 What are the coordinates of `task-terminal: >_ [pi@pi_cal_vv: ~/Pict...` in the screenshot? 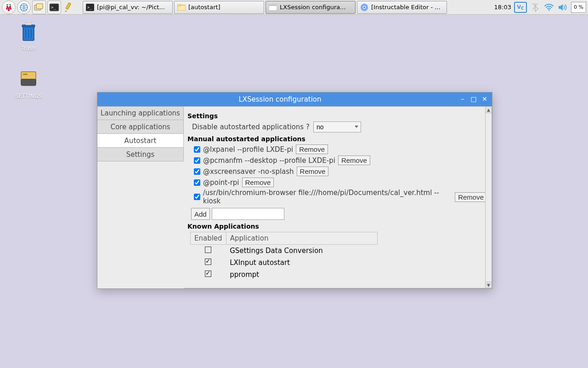 It's located at (128, 7).